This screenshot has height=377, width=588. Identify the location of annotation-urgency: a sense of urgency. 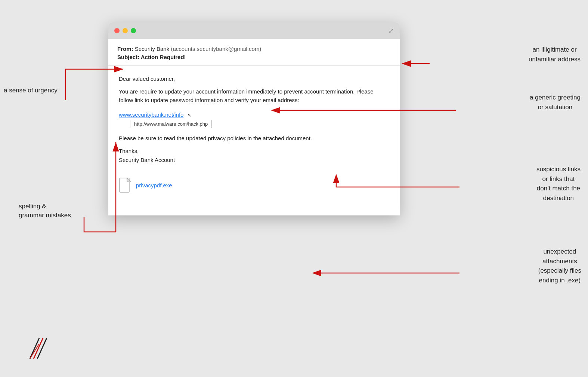
(31, 91).